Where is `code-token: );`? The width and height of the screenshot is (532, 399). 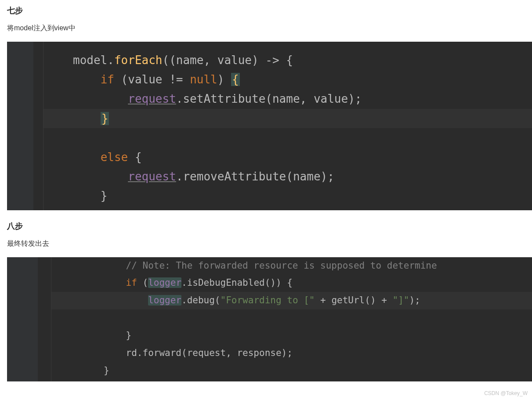
code-token: ); is located at coordinates (415, 300).